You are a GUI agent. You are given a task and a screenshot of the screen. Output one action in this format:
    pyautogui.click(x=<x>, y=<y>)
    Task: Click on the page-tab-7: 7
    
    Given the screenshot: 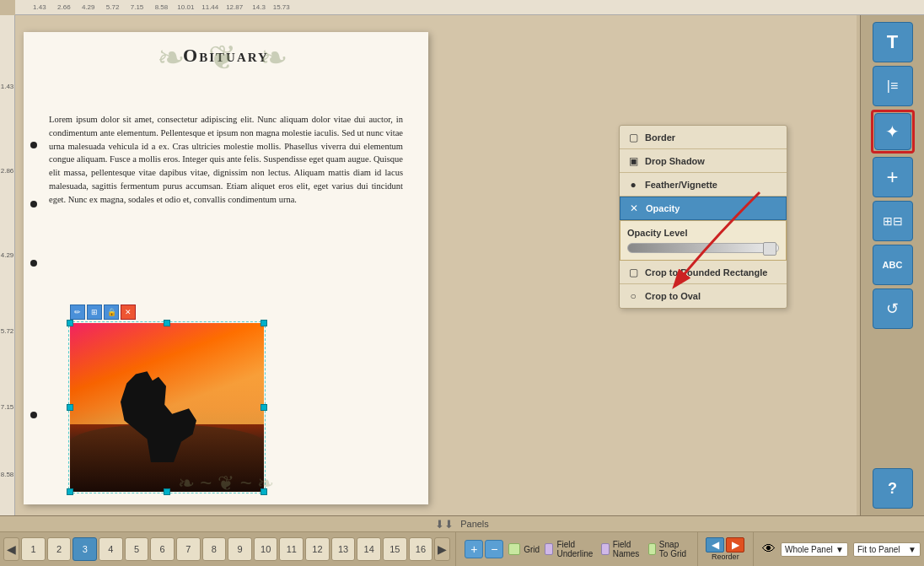 What is the action you would take?
    pyautogui.click(x=189, y=549)
    